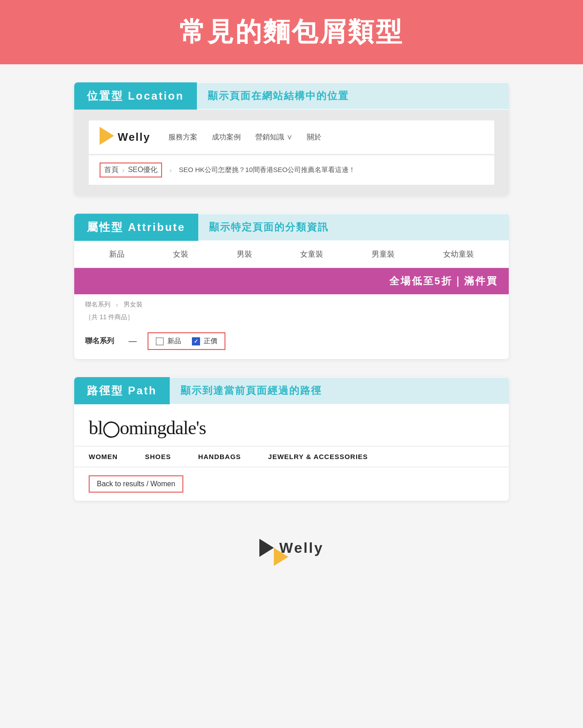  I want to click on bloomingdales-nav-handbags: HANDBAGS, so click(220, 456).